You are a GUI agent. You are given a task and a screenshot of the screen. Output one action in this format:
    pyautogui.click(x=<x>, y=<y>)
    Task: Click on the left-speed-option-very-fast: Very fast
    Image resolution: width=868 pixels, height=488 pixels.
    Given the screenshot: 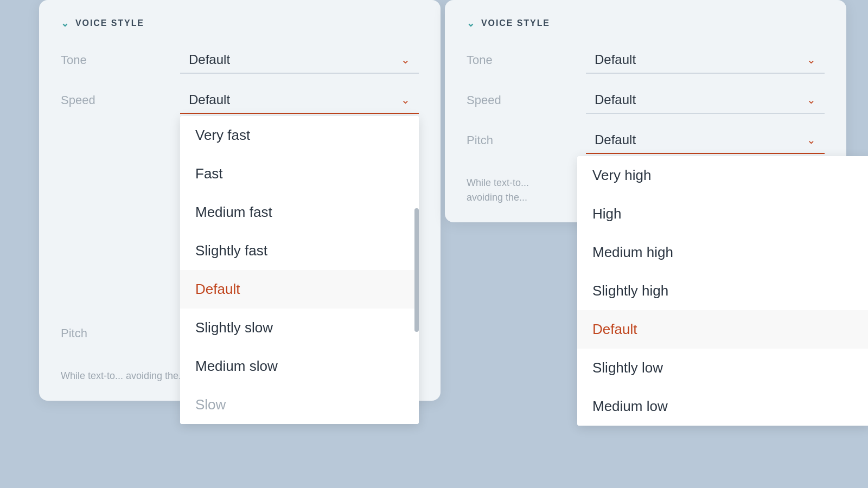 What is the action you would take?
    pyautogui.click(x=299, y=136)
    